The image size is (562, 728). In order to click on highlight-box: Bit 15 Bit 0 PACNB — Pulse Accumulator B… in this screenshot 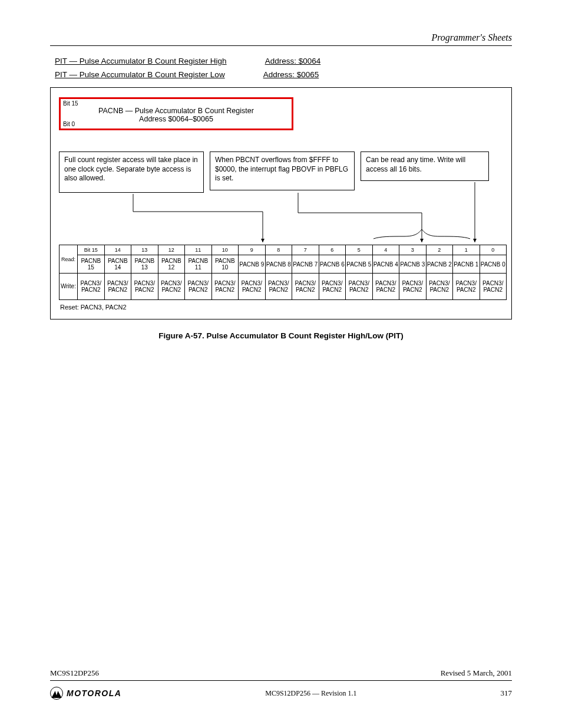, I will do `click(176, 114)`.